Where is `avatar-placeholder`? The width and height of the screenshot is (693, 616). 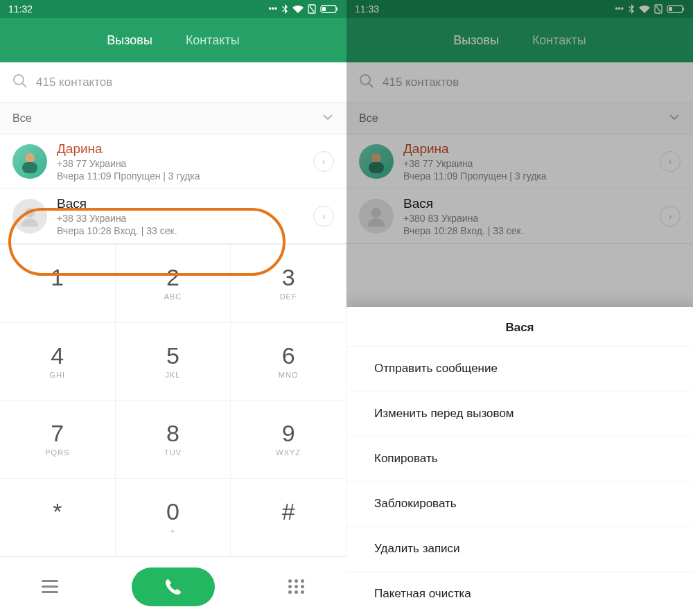
avatar-placeholder is located at coordinates (30, 216).